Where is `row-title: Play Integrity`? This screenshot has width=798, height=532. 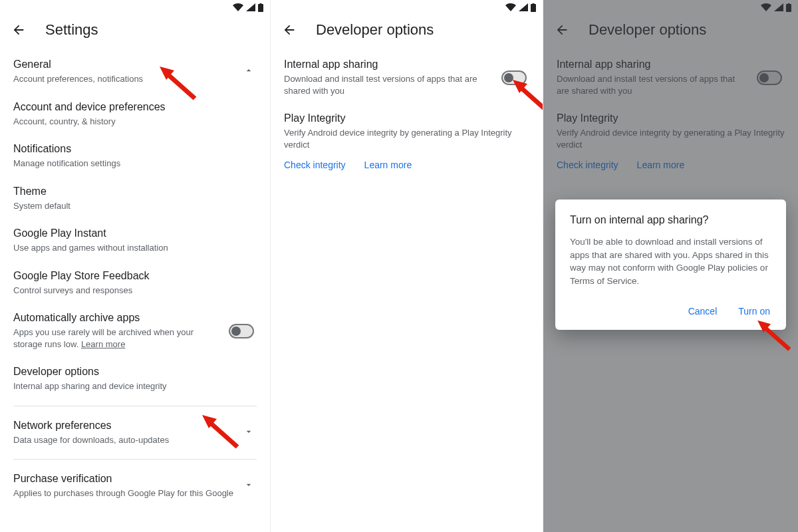 row-title: Play Integrity is located at coordinates (407, 118).